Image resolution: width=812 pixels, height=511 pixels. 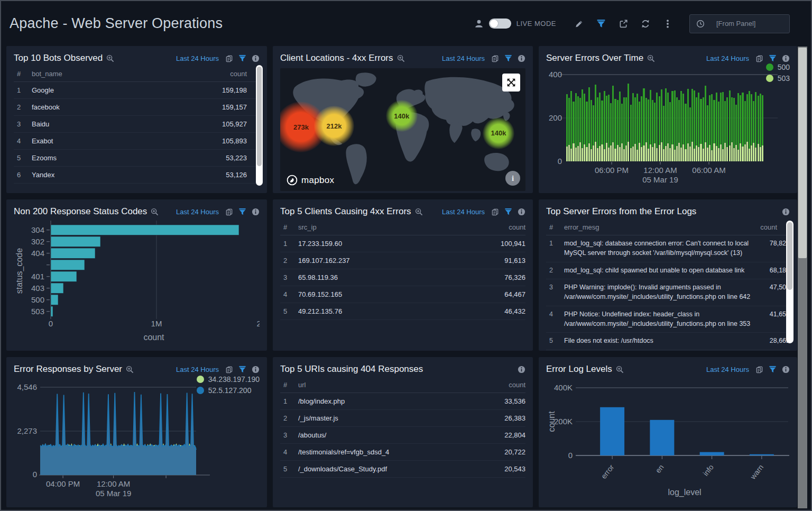 What do you see at coordinates (660, 469) in the screenshot?
I see `svg-text: en` at bounding box center [660, 469].